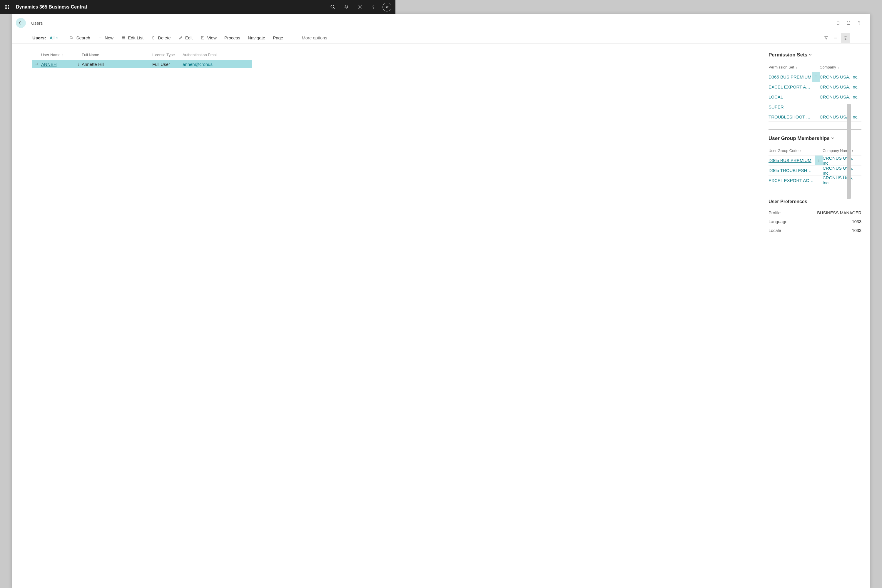  What do you see at coordinates (117, 55) in the screenshot?
I see `col-full-name: Full Name` at bounding box center [117, 55].